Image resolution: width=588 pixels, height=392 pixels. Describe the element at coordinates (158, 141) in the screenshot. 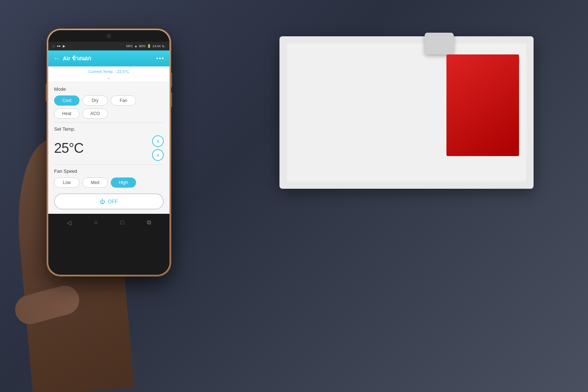

I see `temp-up-button: ∧` at that location.